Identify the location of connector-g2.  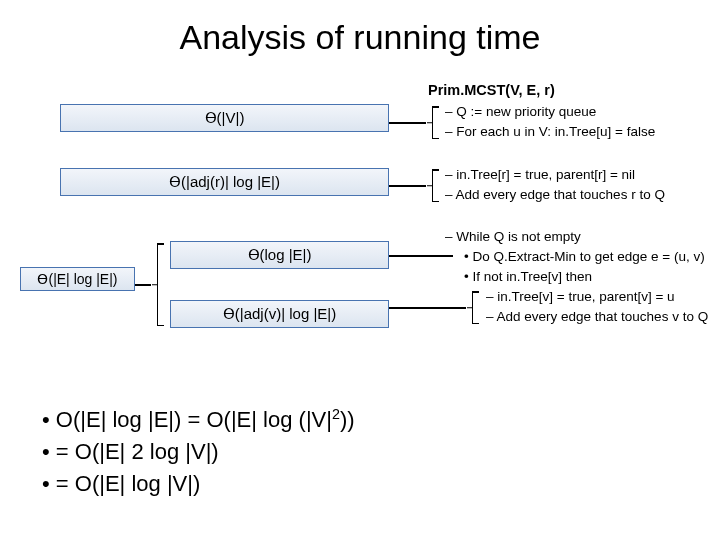
(408, 186).